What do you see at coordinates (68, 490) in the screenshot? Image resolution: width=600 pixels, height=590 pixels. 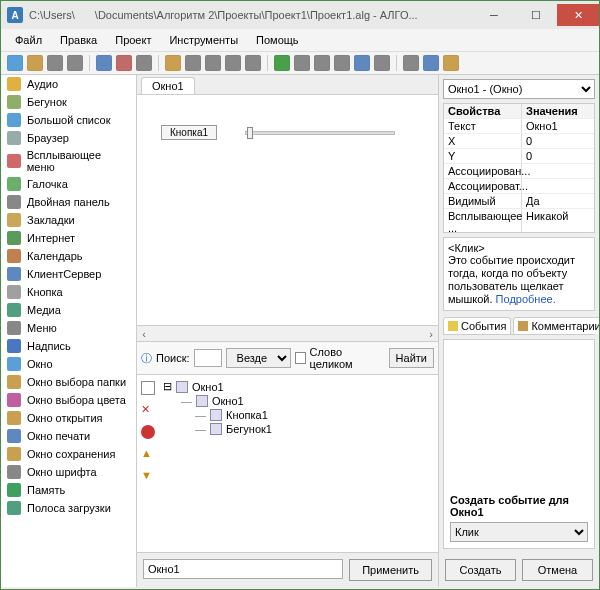 I see `toolbox-Память: Память` at bounding box center [68, 490].